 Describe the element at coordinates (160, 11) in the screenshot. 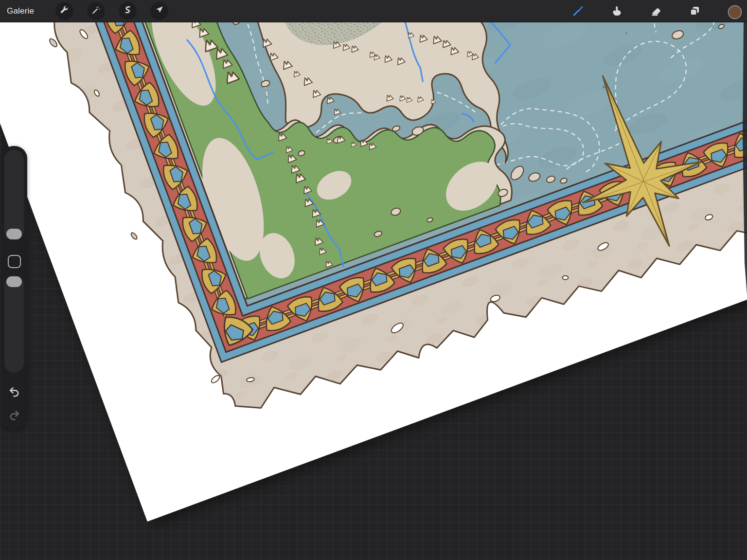

I see `transform-button` at that location.